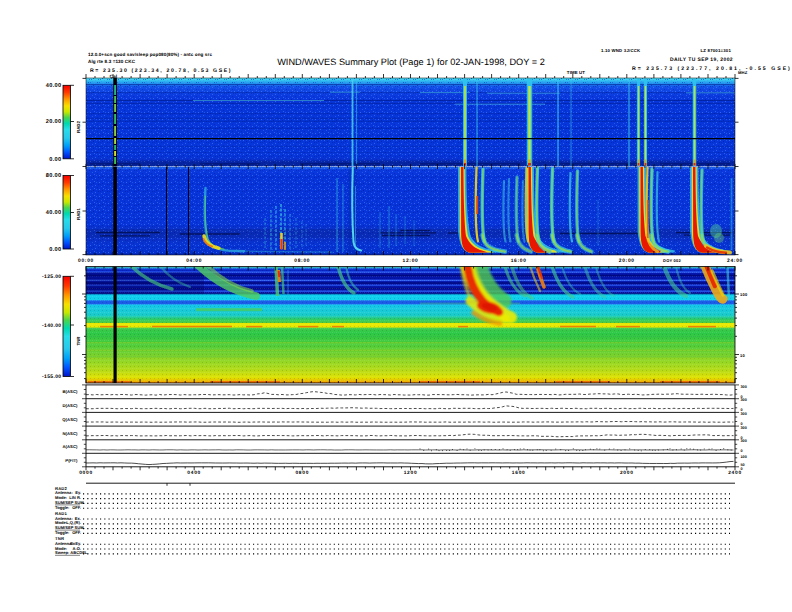  I want to click on svg-text: MHZ, so click(743, 72).